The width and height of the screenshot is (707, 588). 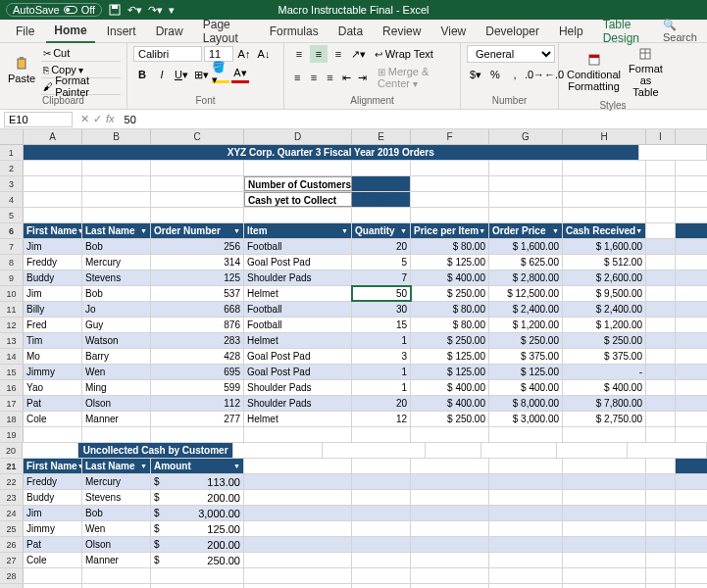 I want to click on quantity: 20, so click(x=381, y=247).